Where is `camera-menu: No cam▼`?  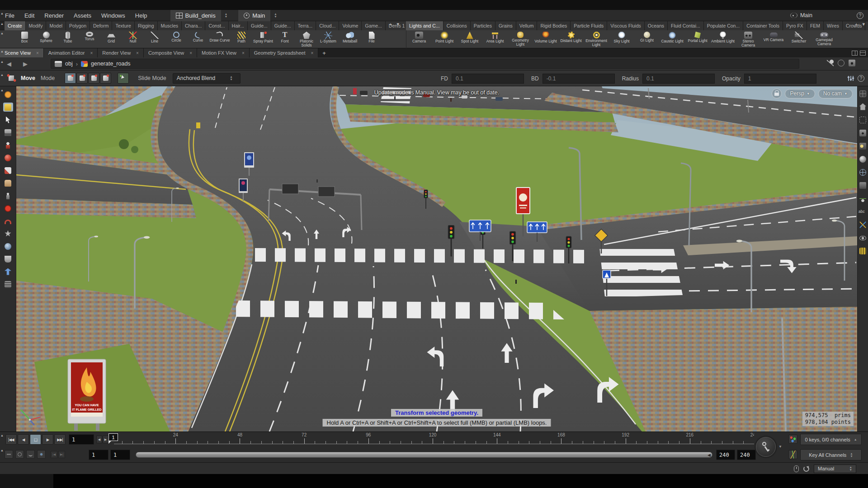
camera-menu: No cam▼ is located at coordinates (835, 94).